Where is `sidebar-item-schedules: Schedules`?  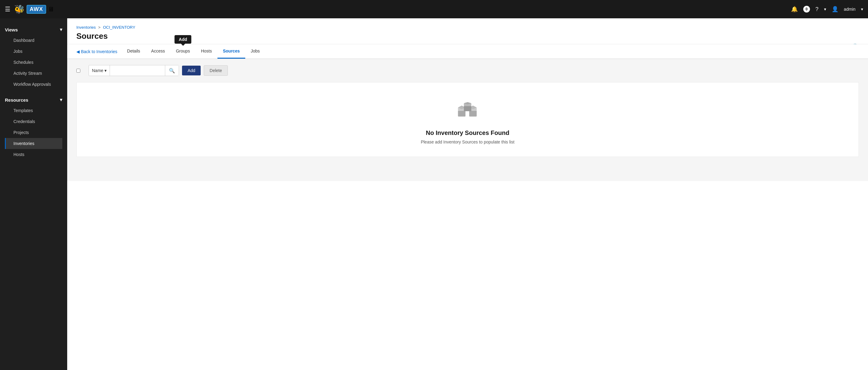 sidebar-item-schedules: Schedules is located at coordinates (34, 62).